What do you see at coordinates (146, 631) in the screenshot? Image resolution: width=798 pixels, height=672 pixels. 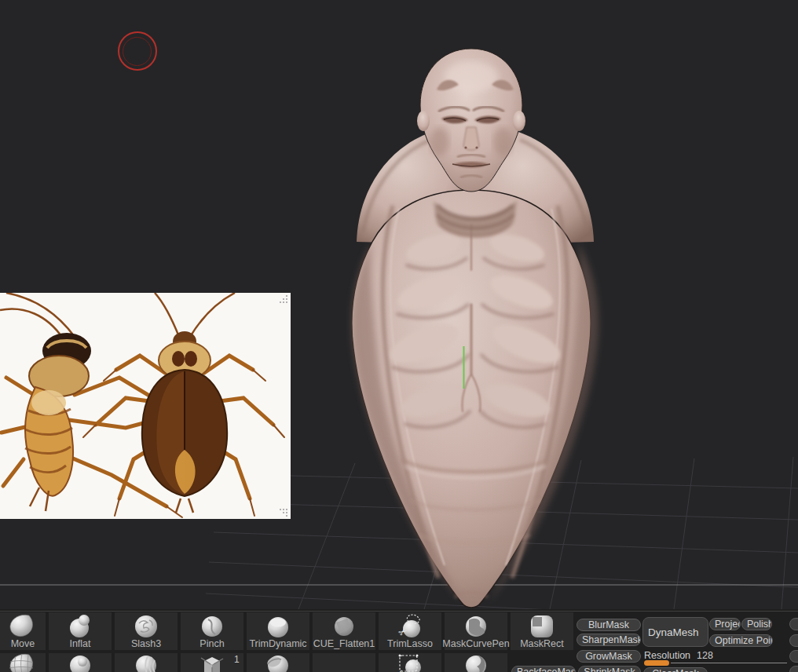 I see `brush-slash3: Slash3` at bounding box center [146, 631].